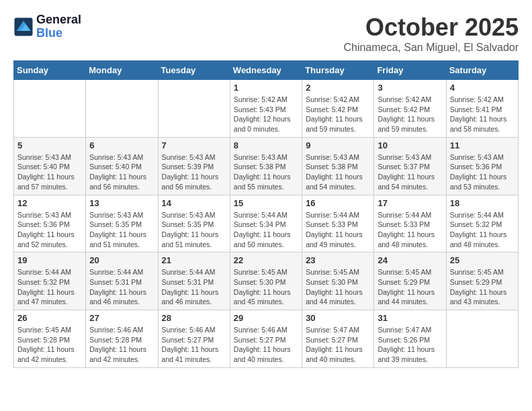 This screenshot has width=532, height=411. I want to click on day-number: 21, so click(194, 261).